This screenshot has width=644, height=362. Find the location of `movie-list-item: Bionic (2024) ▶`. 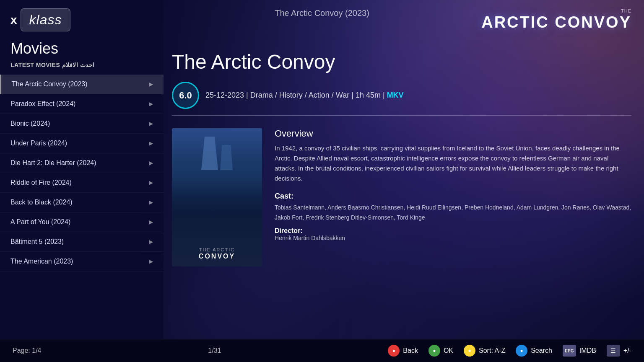

movie-list-item: Bionic (2024) ▶ is located at coordinates (82, 124).